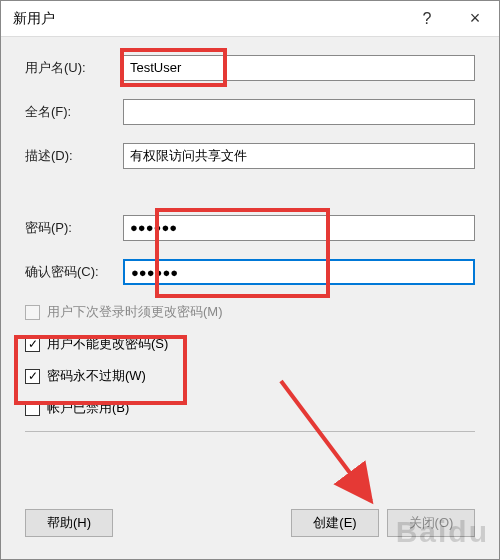  What do you see at coordinates (250, 523) in the screenshot?
I see `button-row: 帮助(H) 创建(E) 关闭(O)` at bounding box center [250, 523].